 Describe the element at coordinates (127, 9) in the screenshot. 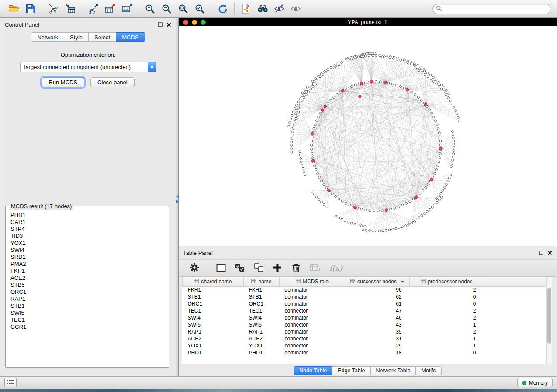

I see `export-image-button` at that location.